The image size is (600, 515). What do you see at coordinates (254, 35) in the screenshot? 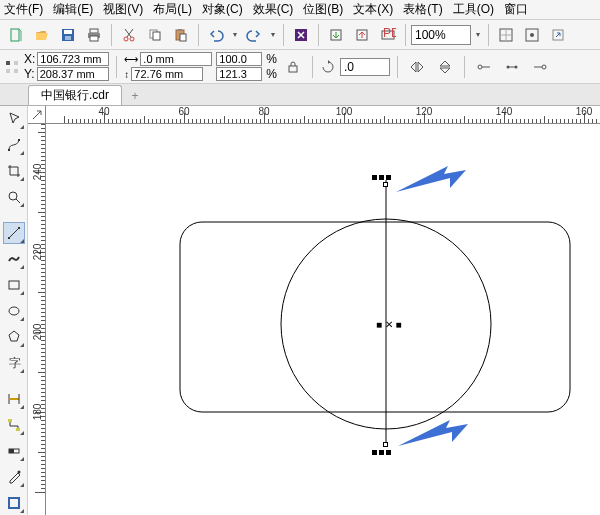
I see `redo-button` at bounding box center [254, 35].